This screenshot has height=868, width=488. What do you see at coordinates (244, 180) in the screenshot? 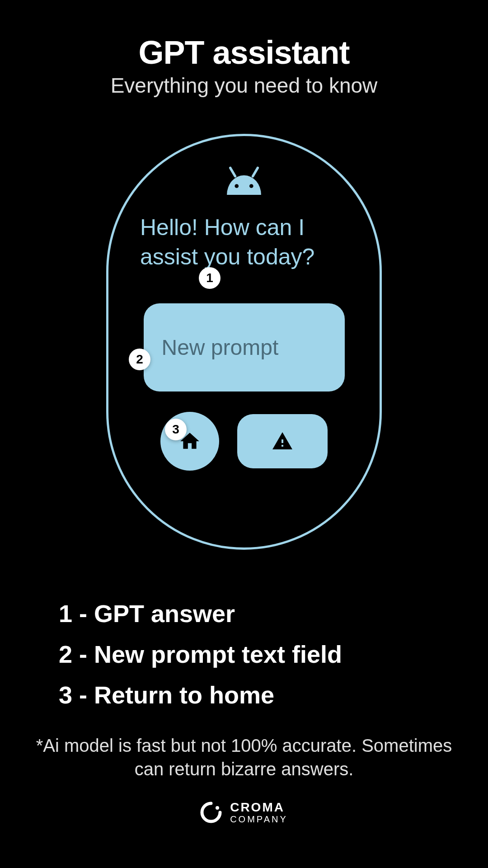
I see `android-icon` at bounding box center [244, 180].